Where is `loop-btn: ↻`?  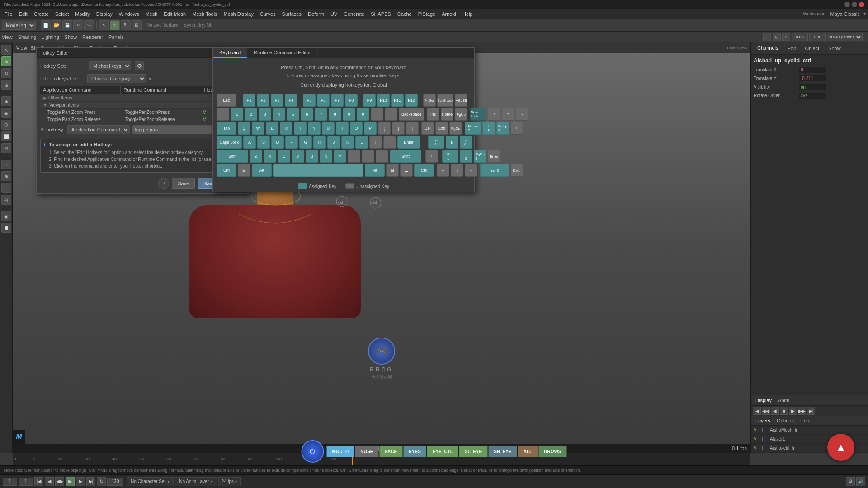
loop-btn: ↻ is located at coordinates (101, 482).